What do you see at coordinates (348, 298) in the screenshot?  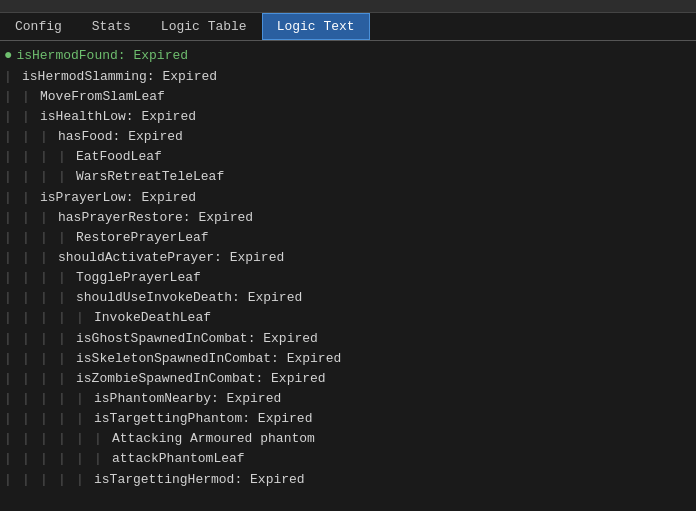 I see `tree-row: ||||shouldUseInvokeDeath: Expired` at bounding box center [348, 298].